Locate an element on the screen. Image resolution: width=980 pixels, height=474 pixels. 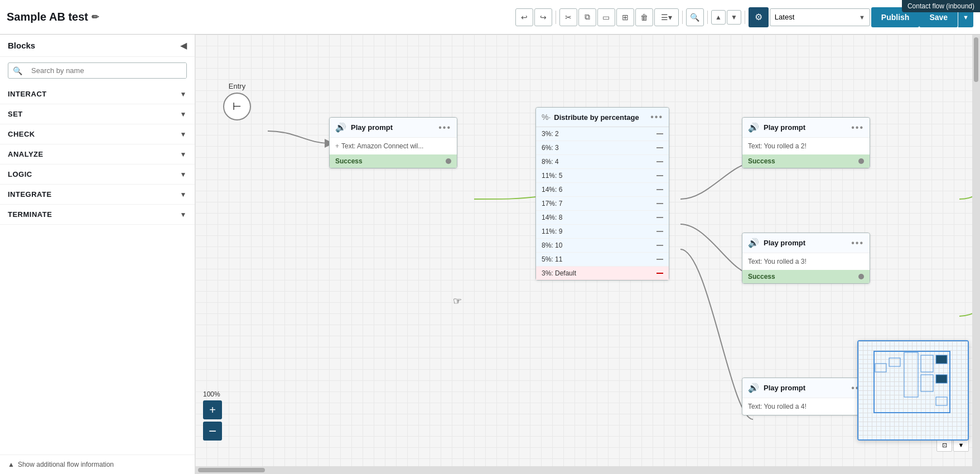
sidebar-item-terminate: TERMINATE ▼ is located at coordinates (97, 215).